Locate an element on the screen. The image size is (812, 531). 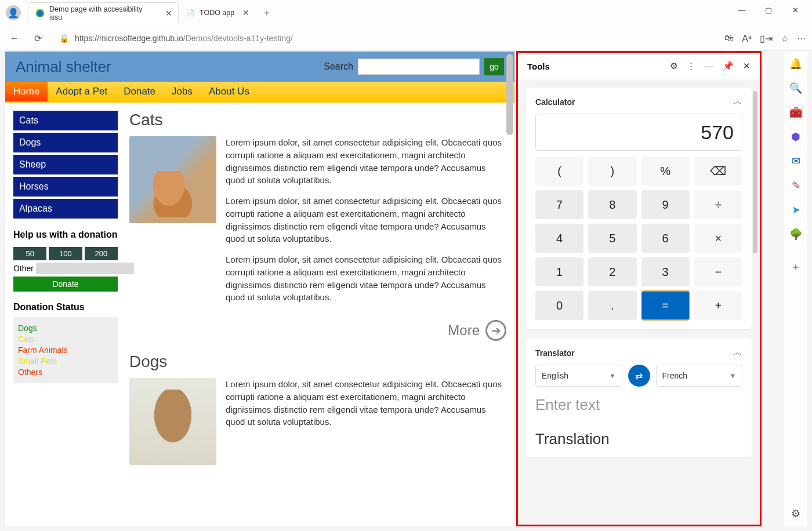
calc-2: 2 is located at coordinates (612, 272).